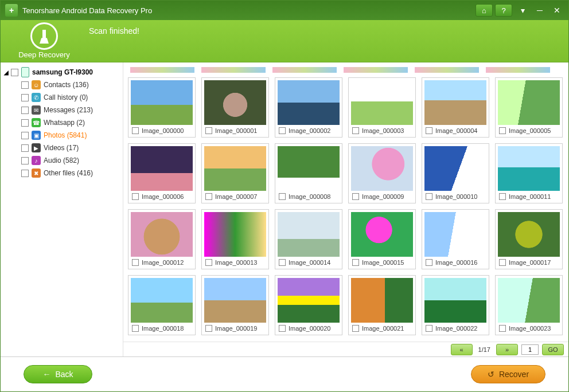 This screenshot has height=392, width=569. What do you see at coordinates (382, 108) in the screenshot?
I see `photo-card: Image_000003` at bounding box center [382, 108].